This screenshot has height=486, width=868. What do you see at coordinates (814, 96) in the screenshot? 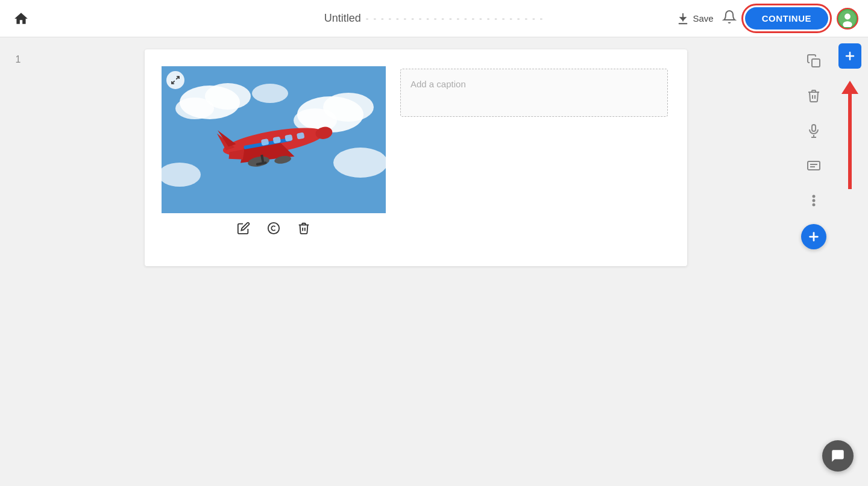
I see `delete-slide-button` at bounding box center [814, 96].